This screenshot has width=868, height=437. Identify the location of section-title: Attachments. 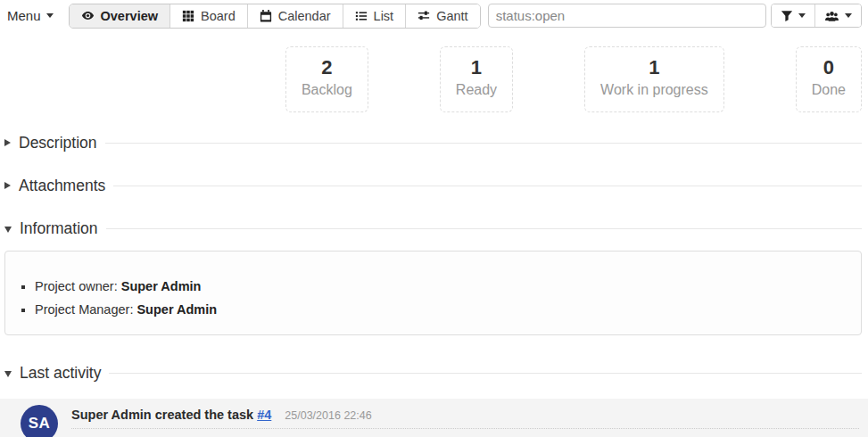
(62, 186).